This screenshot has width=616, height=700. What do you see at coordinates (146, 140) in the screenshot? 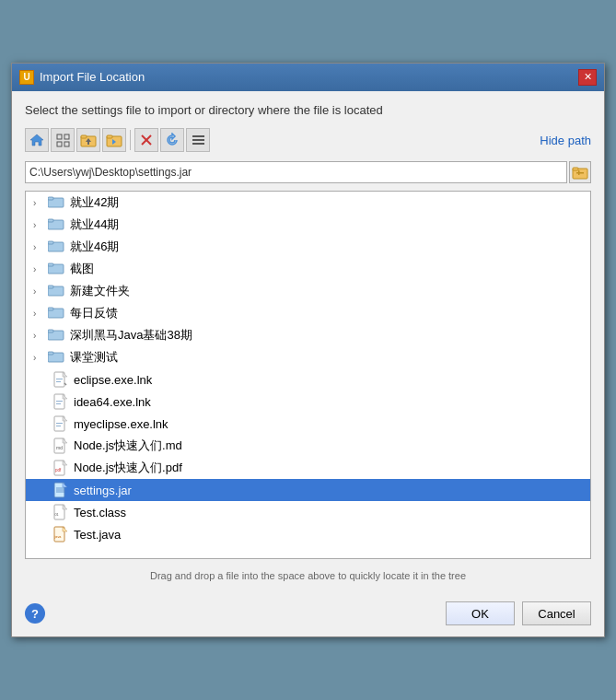
I see `delete-button` at bounding box center [146, 140].